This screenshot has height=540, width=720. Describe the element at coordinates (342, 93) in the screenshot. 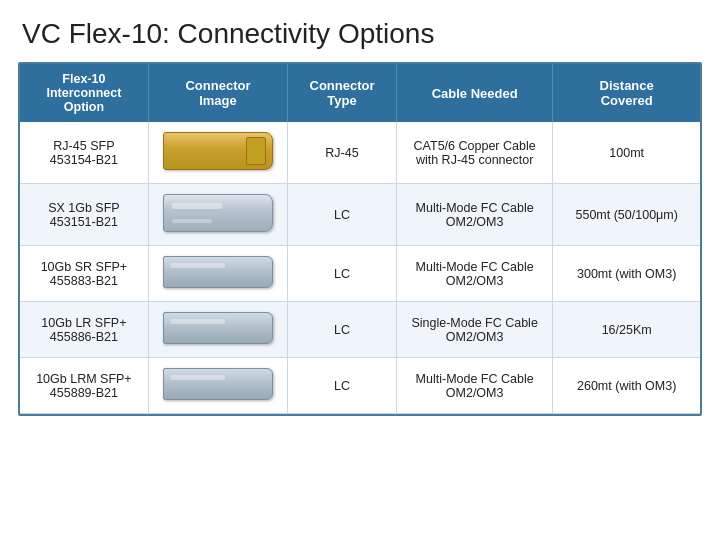

I see `header-type: ConnectorType` at that location.